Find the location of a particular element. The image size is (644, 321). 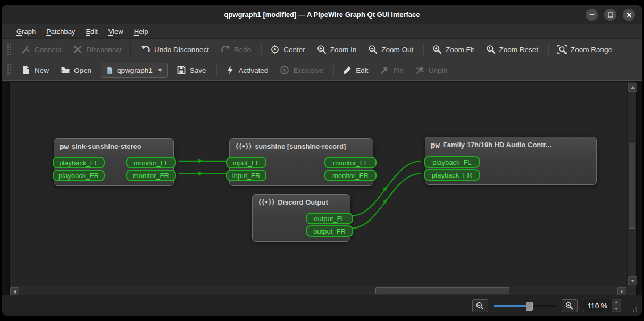

edit-button: Edit is located at coordinates (355, 70).